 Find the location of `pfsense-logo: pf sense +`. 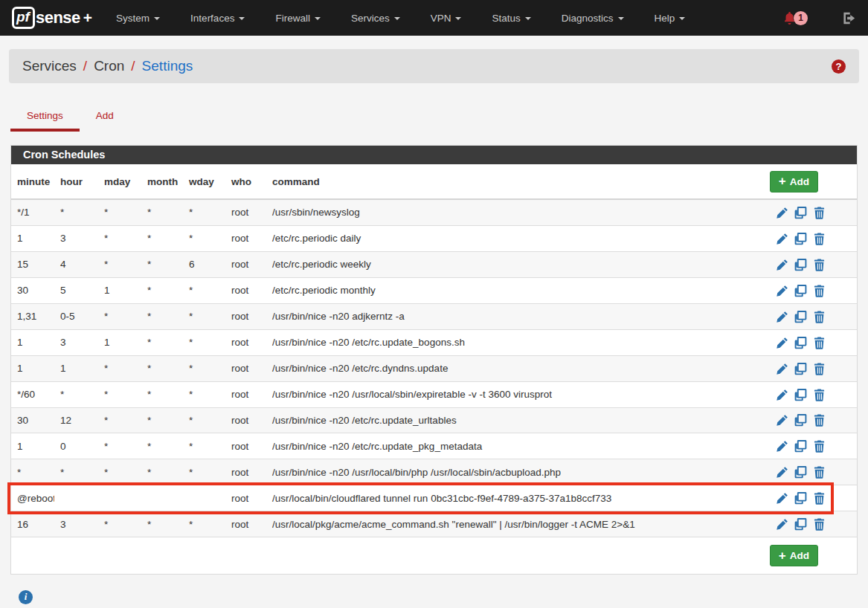

pfsense-logo: pf sense + is located at coordinates (52, 18).